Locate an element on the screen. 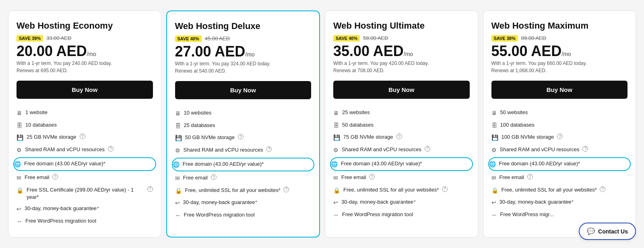  original-price-ultimate: 59.00 AED is located at coordinates (376, 38).